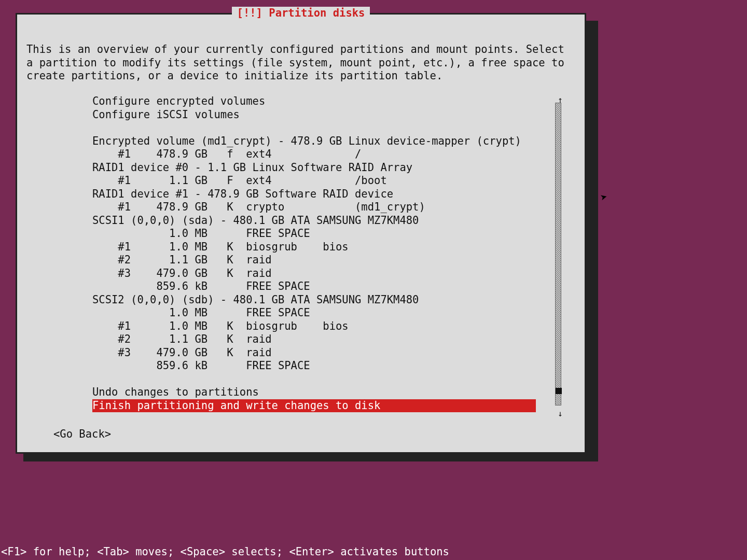 This screenshot has height=560, width=747. I want to click on list-item: RAID1 device #1 - 478.9 GB Software RAID…, so click(314, 194).